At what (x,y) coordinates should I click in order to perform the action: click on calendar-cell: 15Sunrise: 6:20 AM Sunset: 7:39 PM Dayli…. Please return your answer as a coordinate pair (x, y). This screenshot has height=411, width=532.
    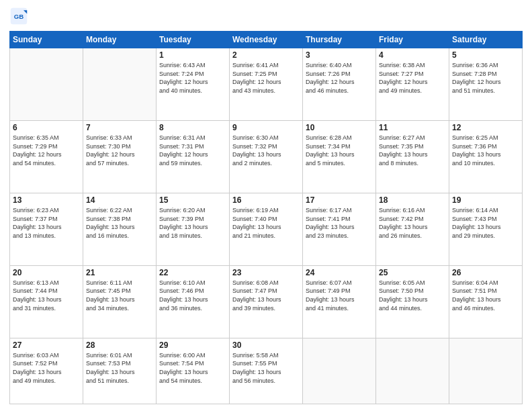
    Looking at the image, I should click on (193, 229).